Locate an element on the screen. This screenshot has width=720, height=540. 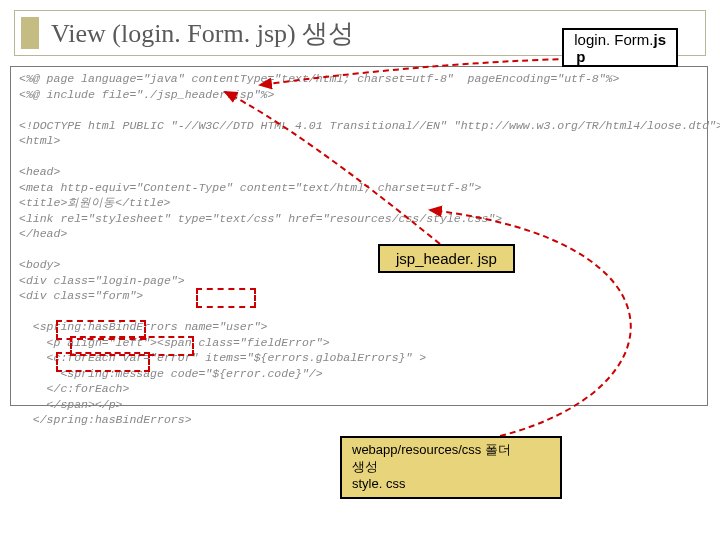
file-label-ext-bottom: p is located at coordinates (620, 58).